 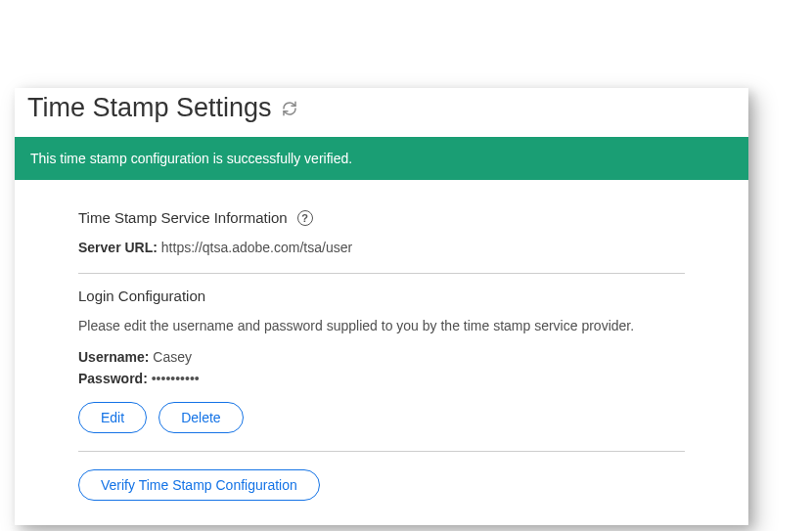 What do you see at coordinates (305, 218) in the screenshot?
I see `help-icon: ?` at bounding box center [305, 218].